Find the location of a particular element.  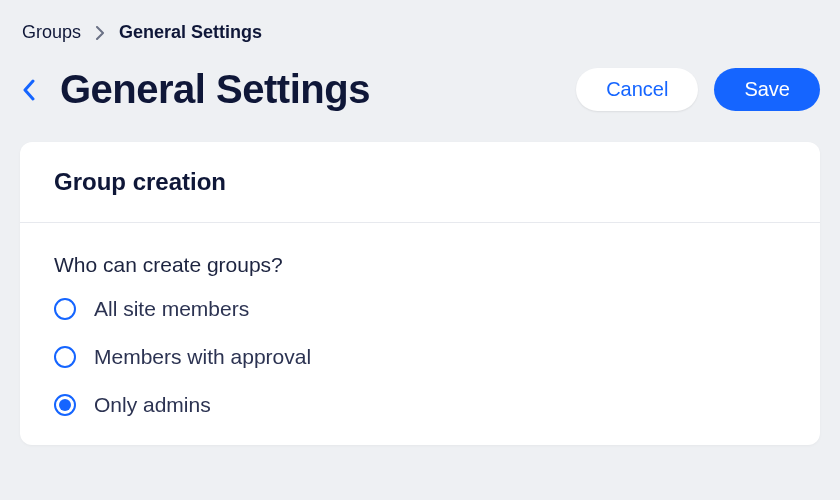

chevron-left-icon is located at coordinates (29, 90).